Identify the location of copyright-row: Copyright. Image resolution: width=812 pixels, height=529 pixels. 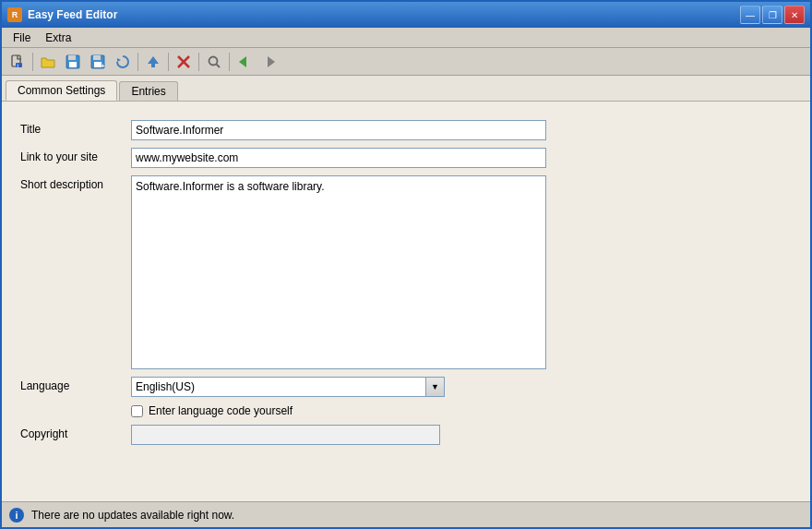
(406, 435).